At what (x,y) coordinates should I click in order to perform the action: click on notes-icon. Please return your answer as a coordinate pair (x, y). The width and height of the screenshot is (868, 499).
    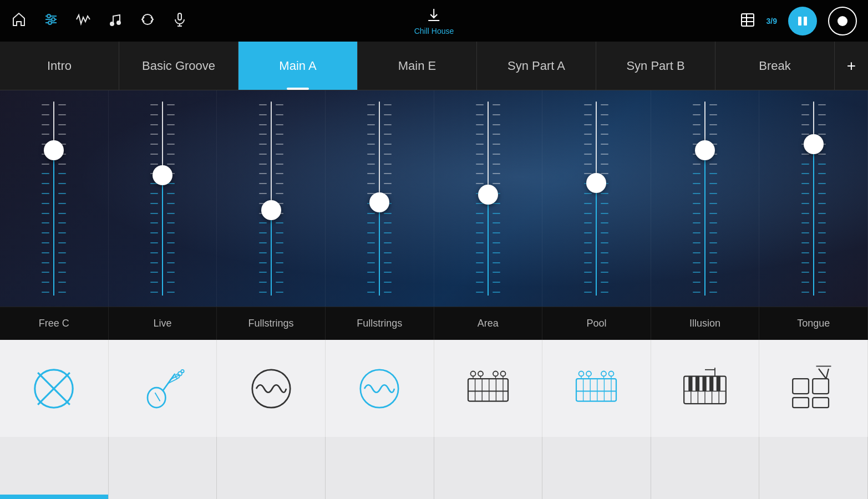
    Looking at the image, I should click on (115, 21).